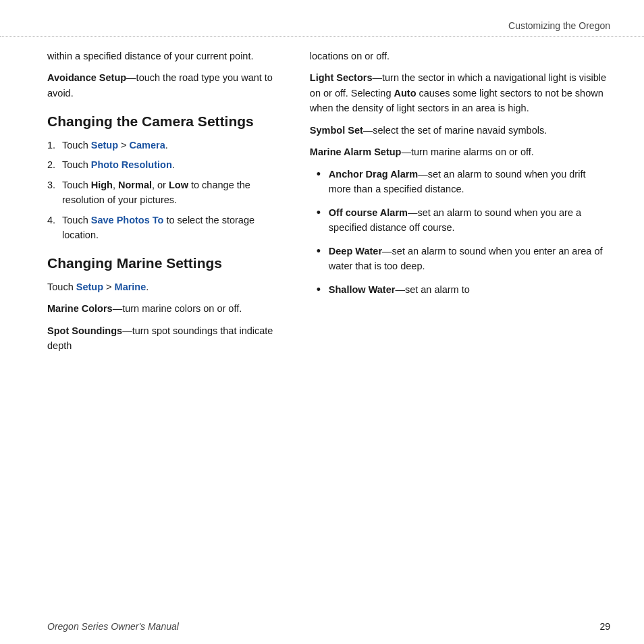 This screenshot has height=644, width=644. Describe the element at coordinates (132, 165) in the screenshot. I see `photo-resolution-link: Photo Resolution` at that location.